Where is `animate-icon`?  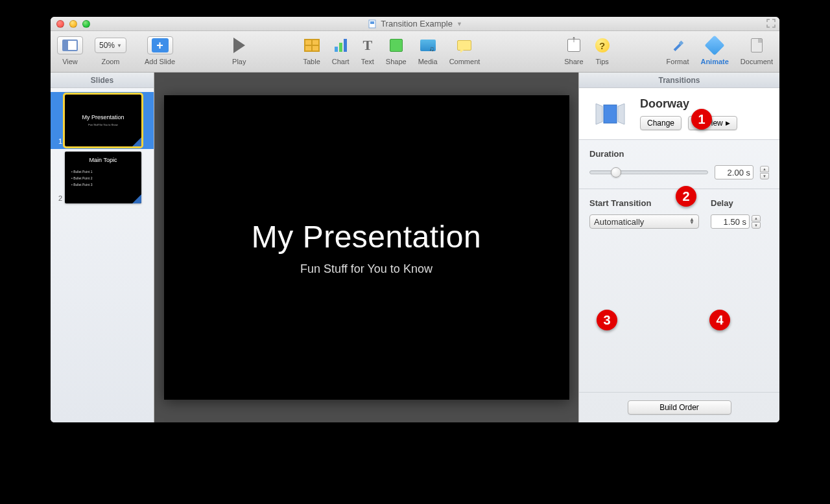
animate-icon is located at coordinates (715, 45).